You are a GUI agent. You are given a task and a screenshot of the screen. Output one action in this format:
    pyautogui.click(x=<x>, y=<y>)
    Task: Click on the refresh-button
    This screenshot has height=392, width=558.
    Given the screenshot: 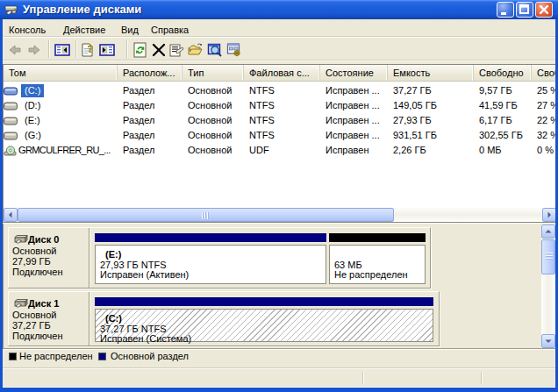 What is the action you would take?
    pyautogui.click(x=140, y=50)
    